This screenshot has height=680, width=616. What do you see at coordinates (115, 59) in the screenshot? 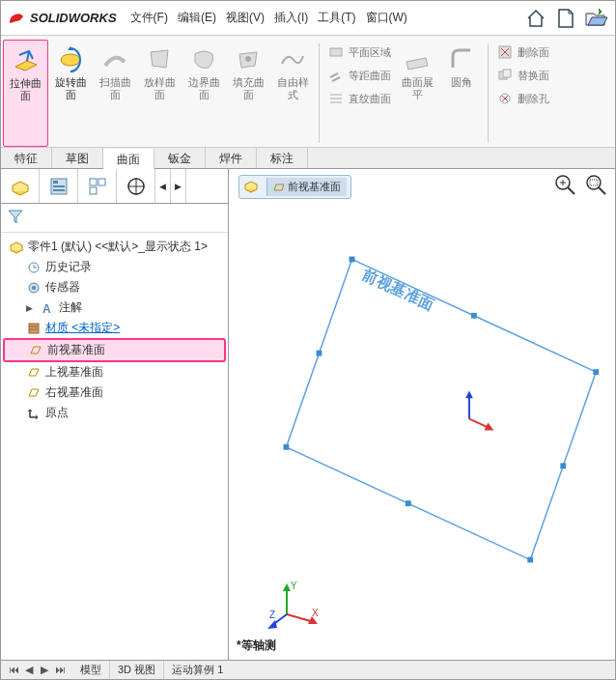
I see `swept-surface-icon` at bounding box center [115, 59].